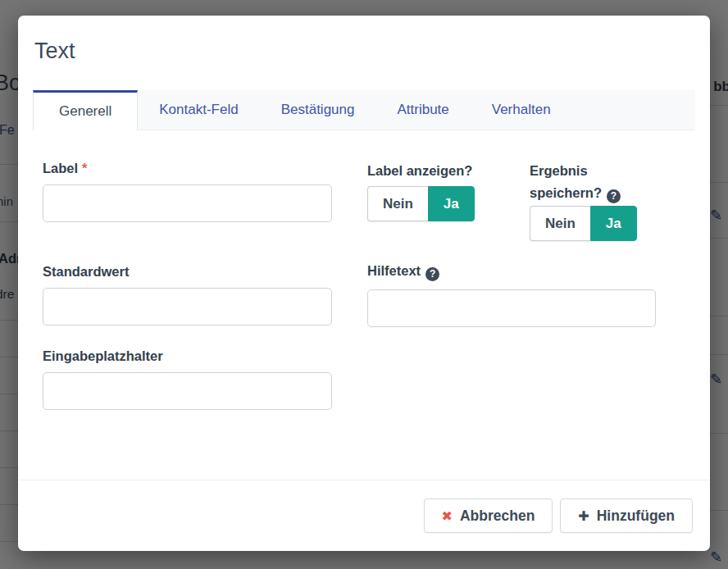 The height and width of the screenshot is (569, 728). Describe the element at coordinates (613, 223) in the screenshot. I see `save-result-yes-button: Ja` at that location.